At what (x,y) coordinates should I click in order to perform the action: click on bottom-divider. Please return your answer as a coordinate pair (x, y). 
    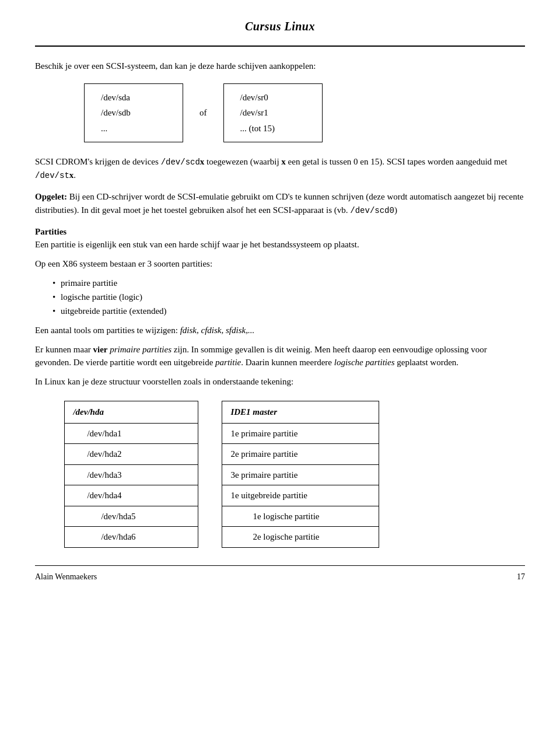
    Looking at the image, I should click on (280, 566).